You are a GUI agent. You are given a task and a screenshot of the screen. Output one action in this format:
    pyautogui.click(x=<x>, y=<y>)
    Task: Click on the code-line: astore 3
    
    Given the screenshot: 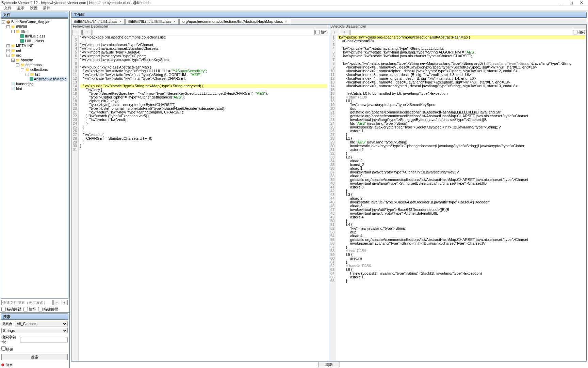 What is the action you would take?
    pyautogui.click(x=461, y=187)
    